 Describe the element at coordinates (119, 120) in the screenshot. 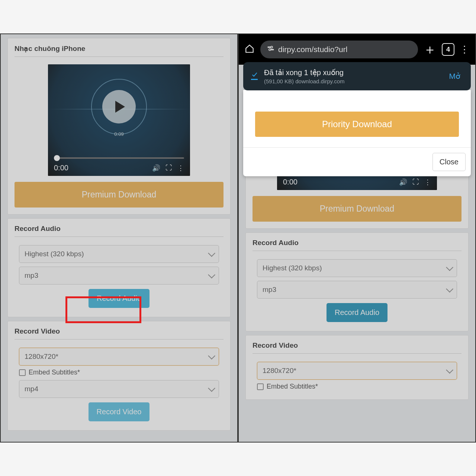

I see `video-player: 0:09 0:00 🔊 ⛶ ⋮` at that location.